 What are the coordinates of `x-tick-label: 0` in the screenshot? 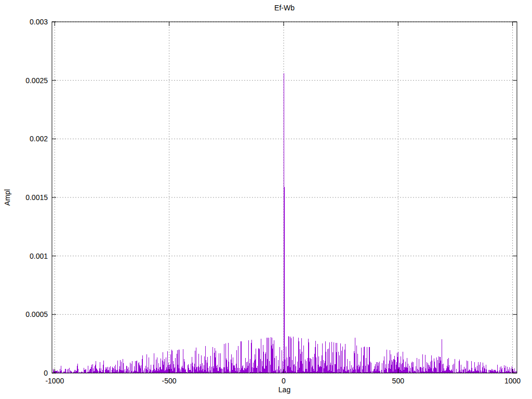 It's located at (284, 381).